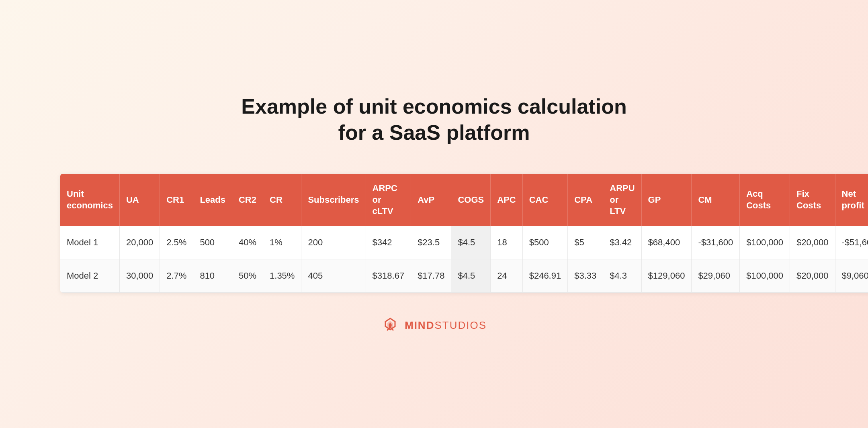 The image size is (868, 428). I want to click on col-header-arpc: ARPC or cLTV, so click(388, 200).